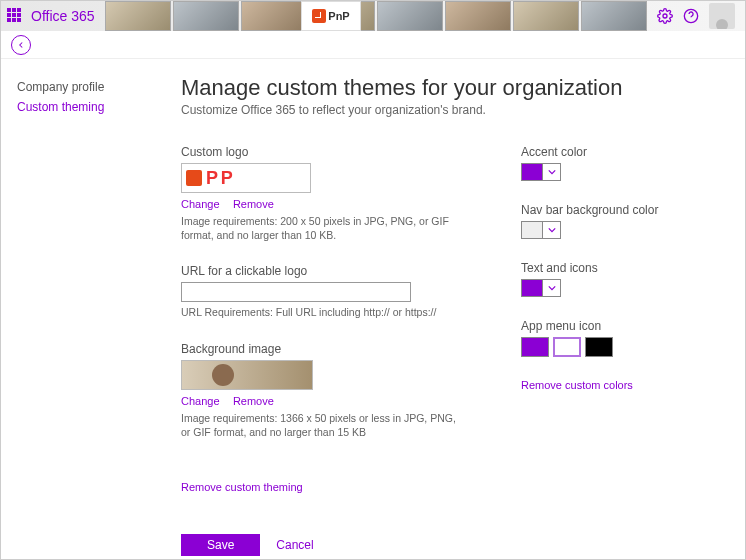  What do you see at coordinates (21, 45) in the screenshot?
I see `back-button` at bounding box center [21, 45].